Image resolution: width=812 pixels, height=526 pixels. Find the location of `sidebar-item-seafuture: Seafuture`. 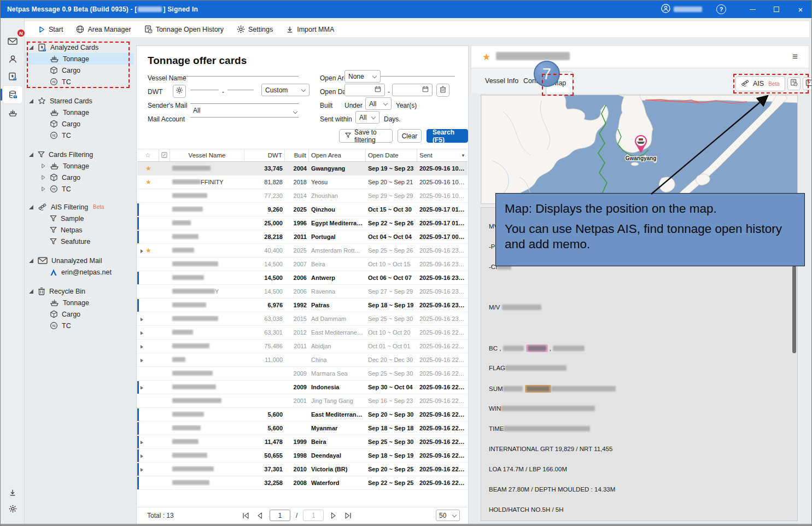

sidebar-item-seafuture: Seafuture is located at coordinates (80, 242).